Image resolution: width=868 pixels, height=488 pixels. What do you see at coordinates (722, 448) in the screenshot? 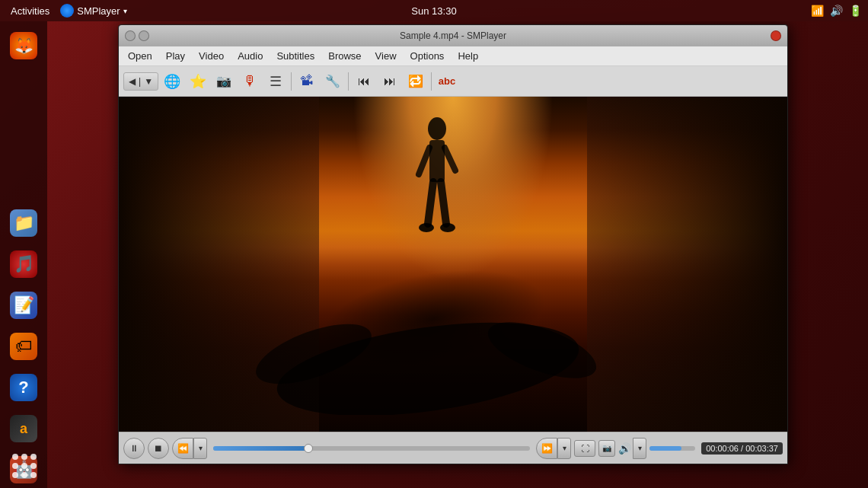
I see `current-time: 00:00:06` at bounding box center [722, 448].